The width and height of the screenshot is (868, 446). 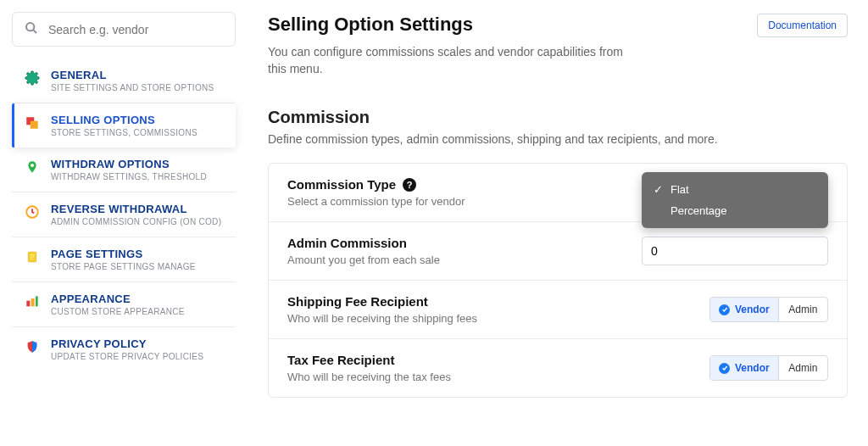 What do you see at coordinates (456, 202) in the screenshot?
I see `field-hint: Select a commission type for vendor` at bounding box center [456, 202].